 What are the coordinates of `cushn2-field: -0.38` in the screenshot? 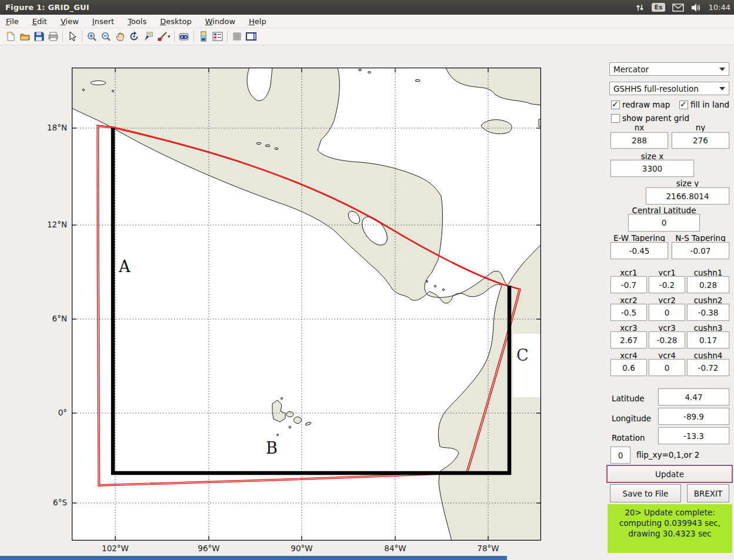 It's located at (708, 313).